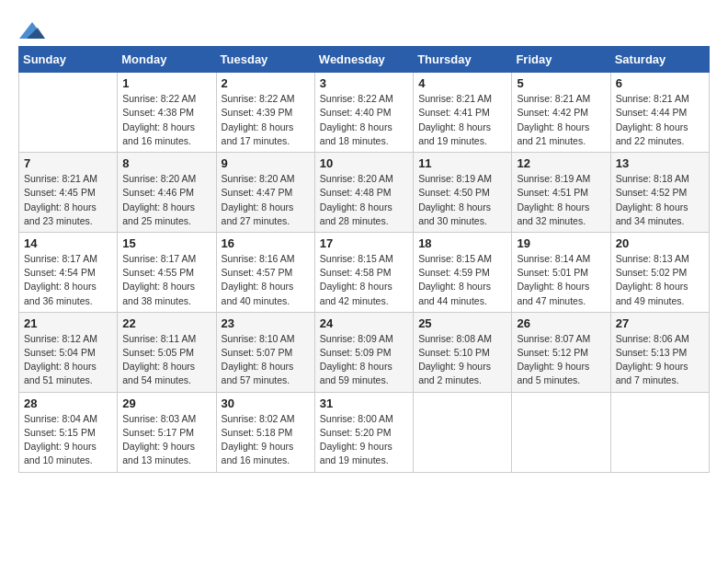  I want to click on day-detail: Sunrise: 8:00 AMSunset: 5:20 PMDaylight:…, so click(364, 440).